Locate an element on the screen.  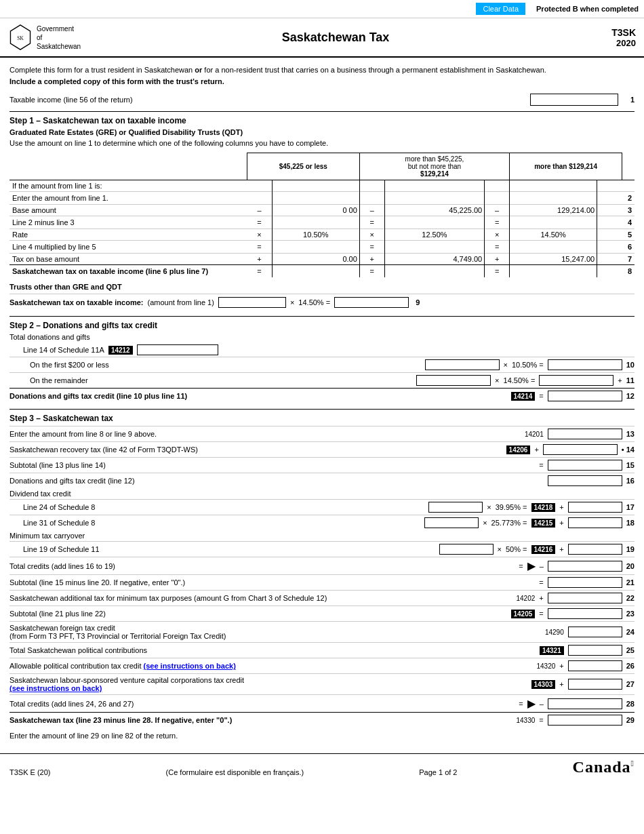
step3-row26-op: + is located at coordinates (561, 666).